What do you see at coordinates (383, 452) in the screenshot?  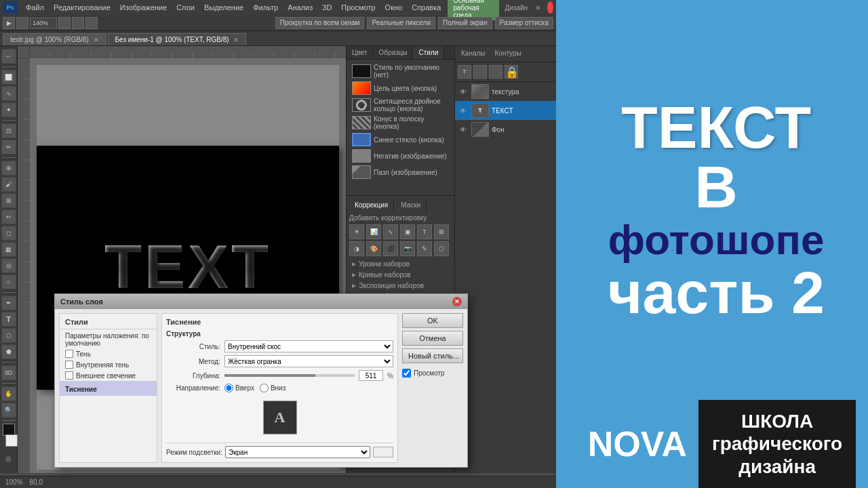 I see `backlight-color` at bounding box center [383, 452].